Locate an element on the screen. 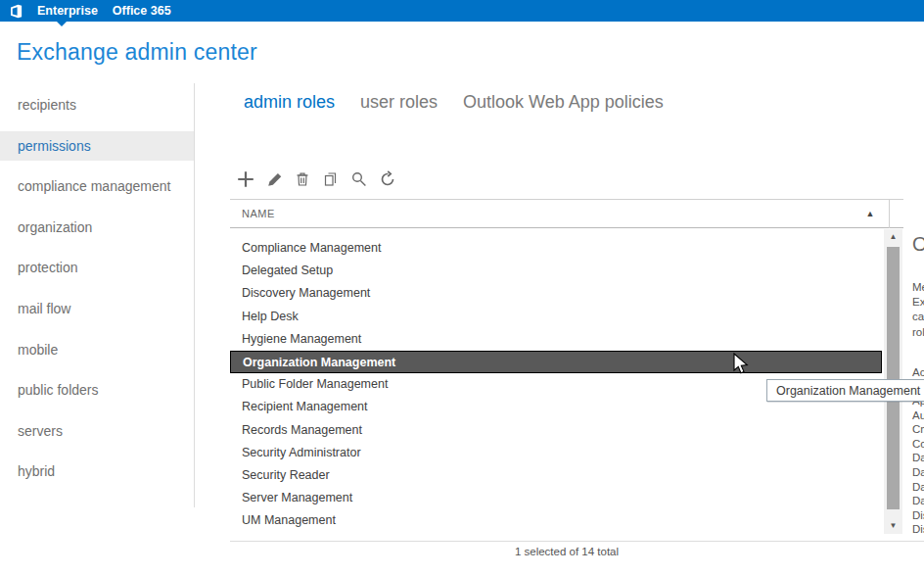  copy-button is located at coordinates (331, 179).